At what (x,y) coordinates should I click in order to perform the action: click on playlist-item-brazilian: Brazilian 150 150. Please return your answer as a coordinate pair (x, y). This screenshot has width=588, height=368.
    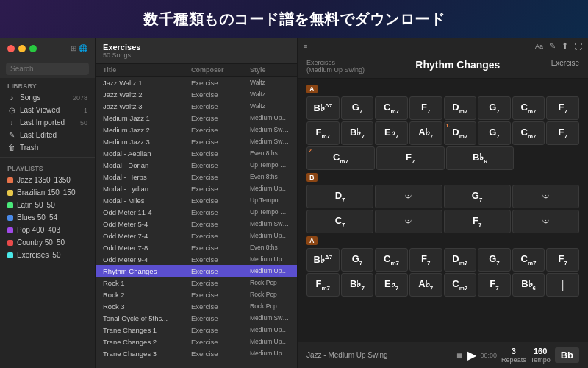
    Looking at the image, I should click on (47, 193).